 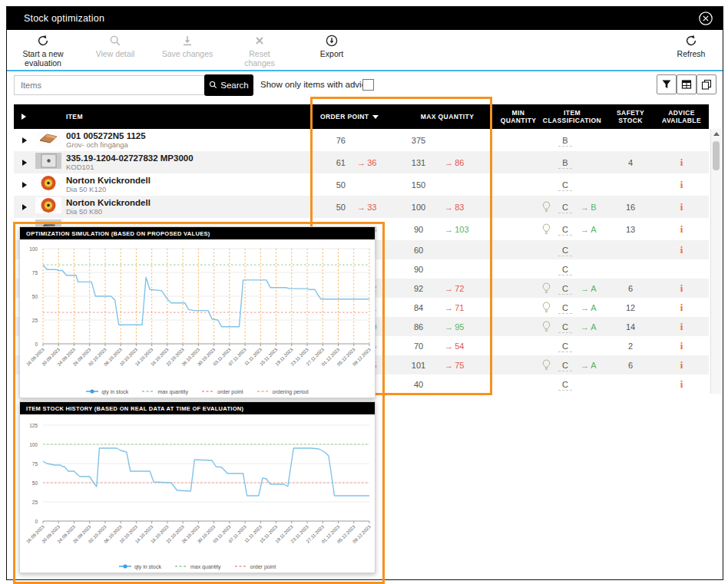 I want to click on history-chart-title: ITEM STOCK HISTORY (BASED ON REAL DATA A…, so click(x=197, y=408).